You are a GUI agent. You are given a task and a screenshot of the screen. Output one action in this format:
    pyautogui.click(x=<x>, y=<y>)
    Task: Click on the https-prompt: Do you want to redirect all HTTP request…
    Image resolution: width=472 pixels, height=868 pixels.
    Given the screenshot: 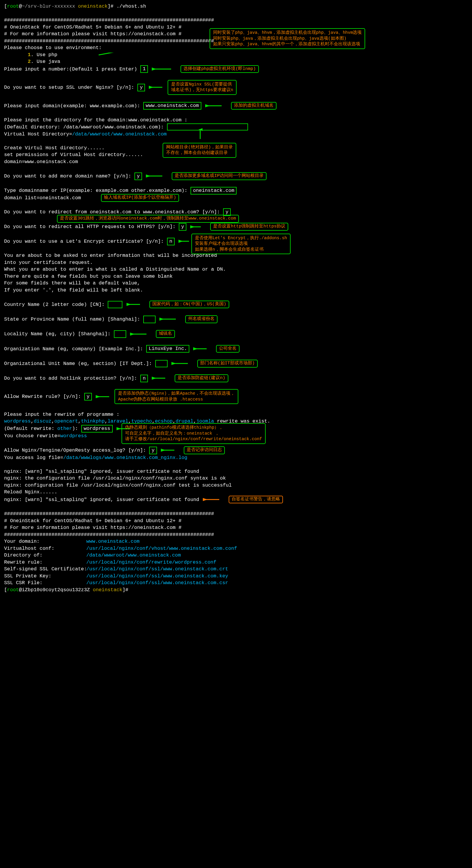 What is the action you would take?
    pyautogui.click(x=236, y=227)
    